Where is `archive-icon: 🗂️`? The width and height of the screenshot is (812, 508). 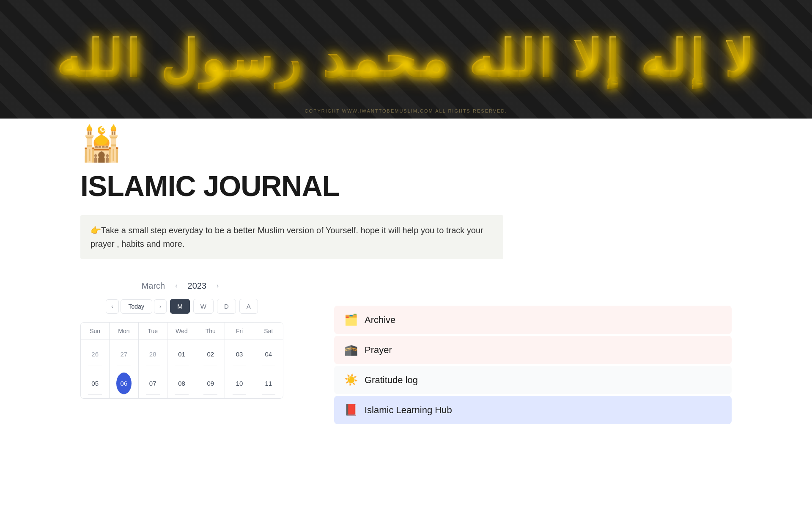
archive-icon: 🗂️ is located at coordinates (351, 320).